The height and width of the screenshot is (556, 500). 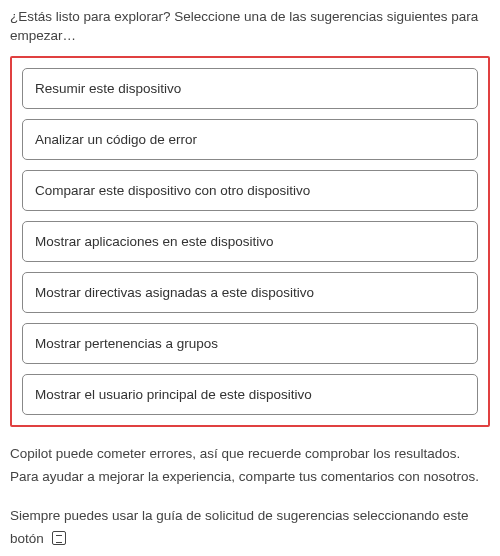 I want to click on suggestion-show-apps: Mostrar aplicaciones en este dispositivo, so click(x=250, y=242).